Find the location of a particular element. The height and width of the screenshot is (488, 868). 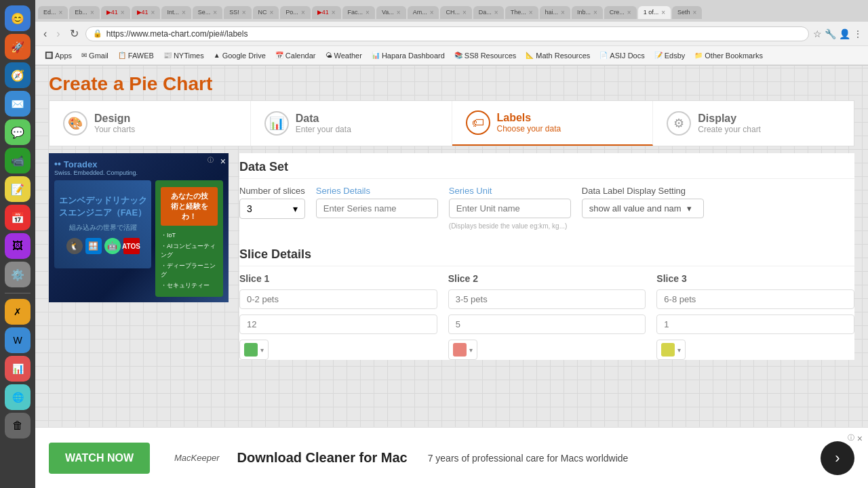

dock-finder: 😊 is located at coordinates (18, 18).